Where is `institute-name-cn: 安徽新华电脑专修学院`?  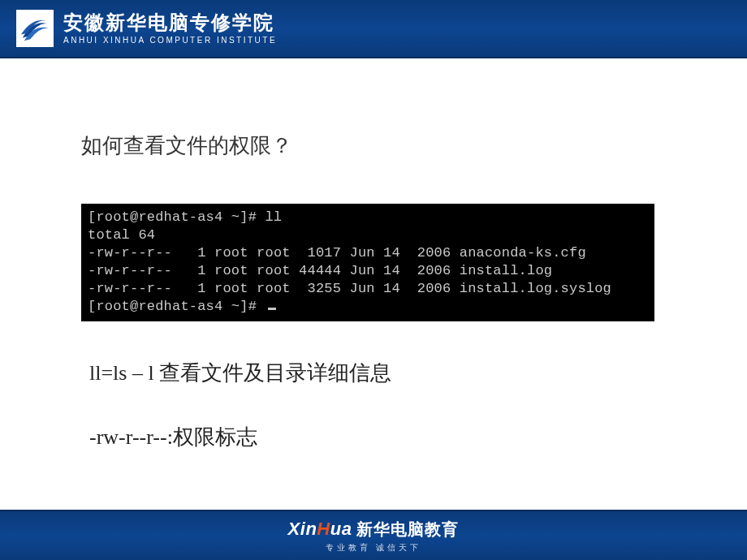 institute-name-cn: 安徽新华电脑专修学院 is located at coordinates (171, 23).